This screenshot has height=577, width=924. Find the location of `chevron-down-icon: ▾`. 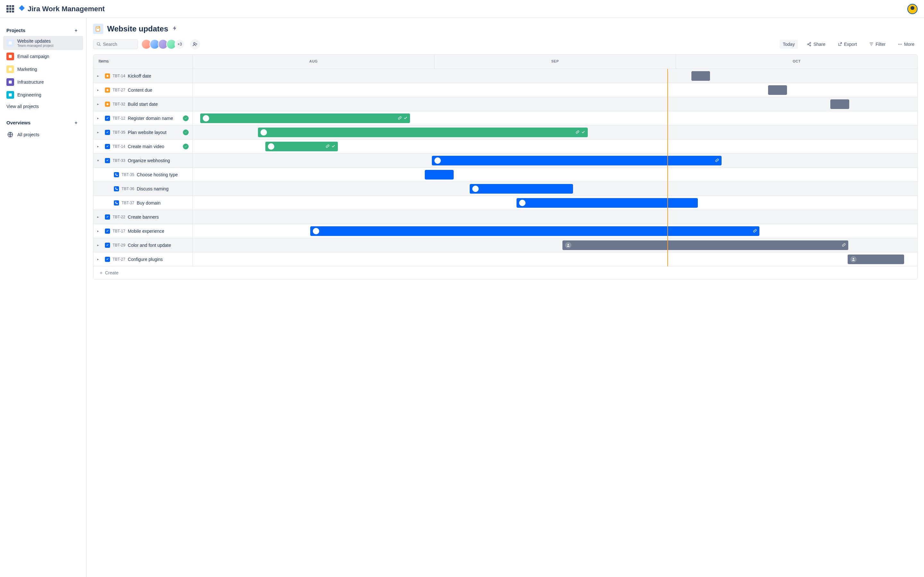

chevron-down-icon: ▾ is located at coordinates (100, 160).